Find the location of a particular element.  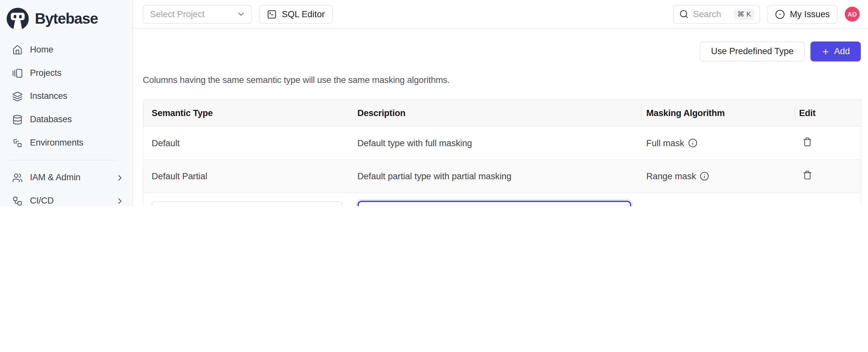

layers-icon is located at coordinates (18, 96).